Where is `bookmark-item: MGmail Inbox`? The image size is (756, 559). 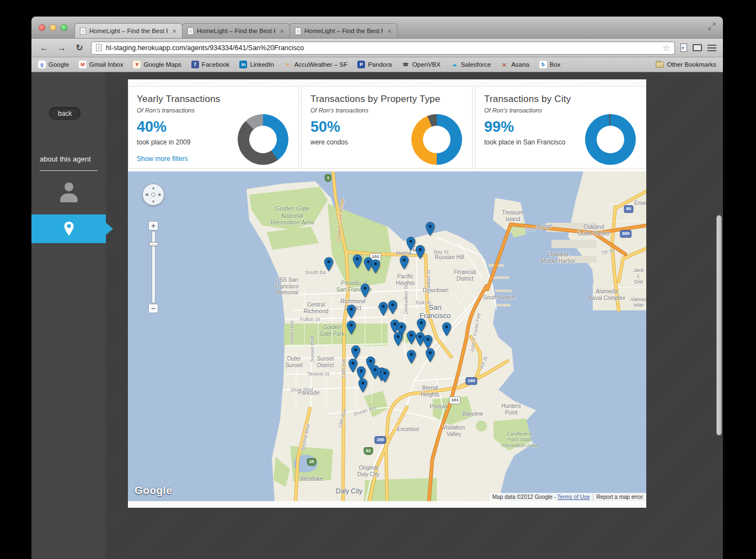 bookmark-item: MGmail Inbox is located at coordinates (101, 64).